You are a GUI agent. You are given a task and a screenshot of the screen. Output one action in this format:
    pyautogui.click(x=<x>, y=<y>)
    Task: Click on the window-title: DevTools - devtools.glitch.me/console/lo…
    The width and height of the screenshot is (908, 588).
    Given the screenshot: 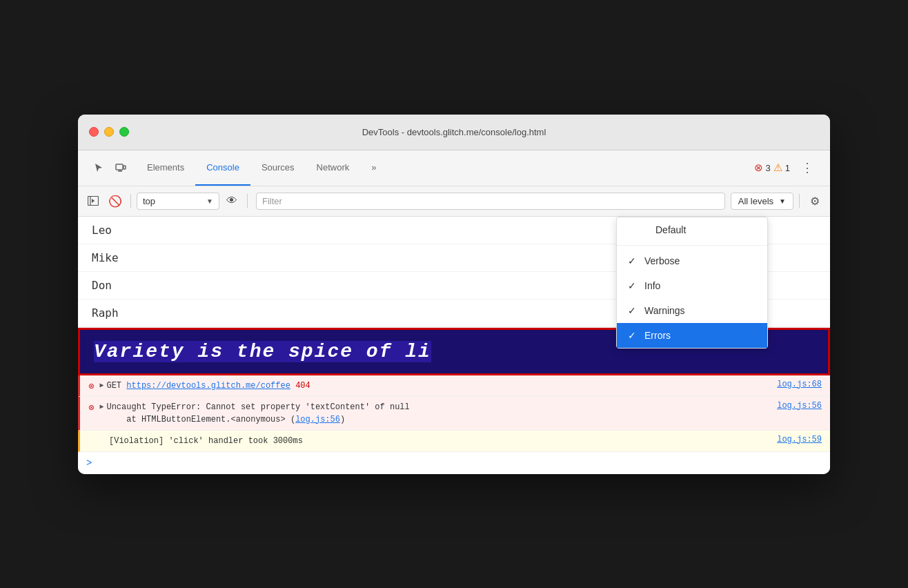 What is the action you would take?
    pyautogui.click(x=454, y=133)
    